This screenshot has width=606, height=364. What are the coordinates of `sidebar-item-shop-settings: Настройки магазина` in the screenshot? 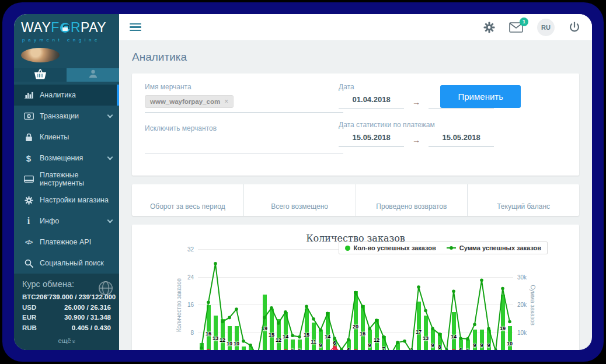 It's located at (67, 200).